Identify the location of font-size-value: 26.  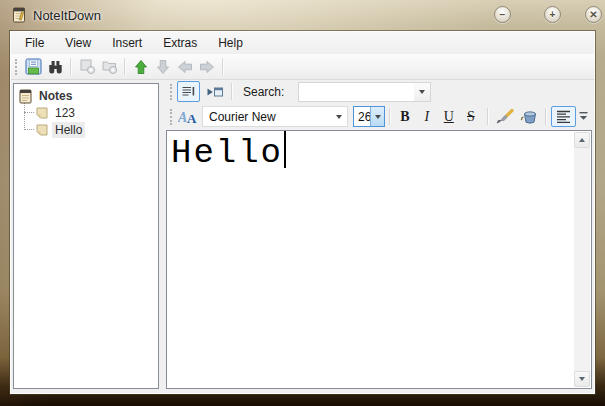
(362, 117).